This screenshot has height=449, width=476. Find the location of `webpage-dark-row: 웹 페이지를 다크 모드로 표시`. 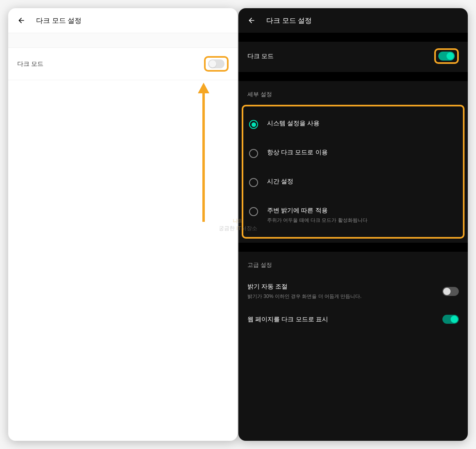

webpage-dark-row: 웹 페이지를 다크 모드로 표시 is located at coordinates (353, 319).